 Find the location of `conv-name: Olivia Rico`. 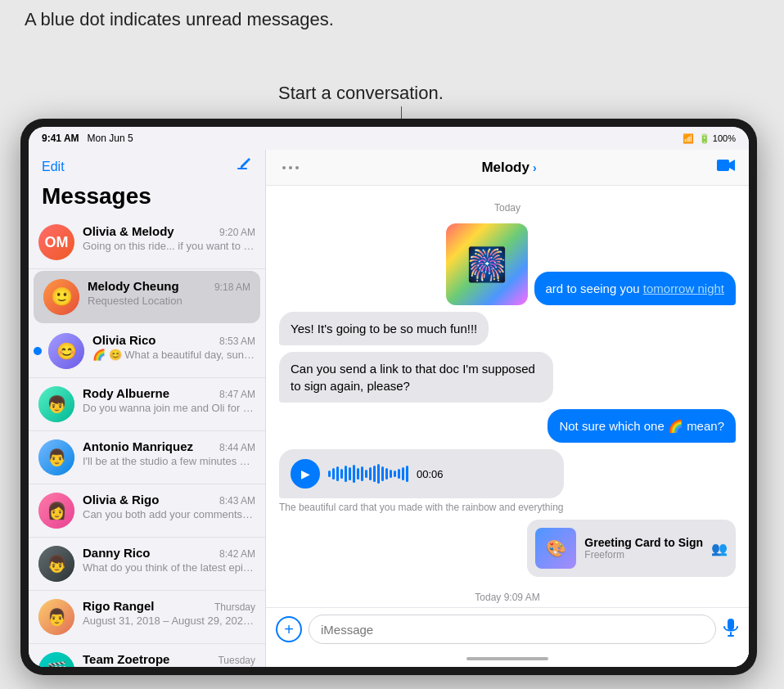

conv-name: Olivia Rico is located at coordinates (124, 340).